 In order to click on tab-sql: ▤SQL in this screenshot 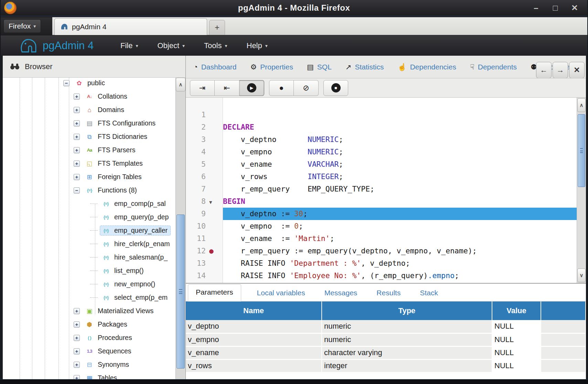, I will do `click(319, 67)`.